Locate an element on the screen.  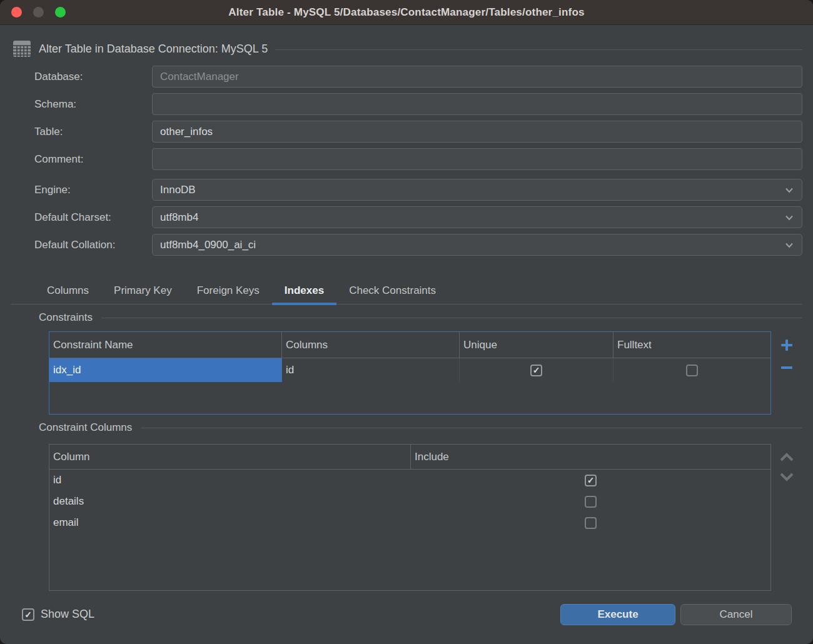
form-row-schema: Schema: is located at coordinates (406, 104).